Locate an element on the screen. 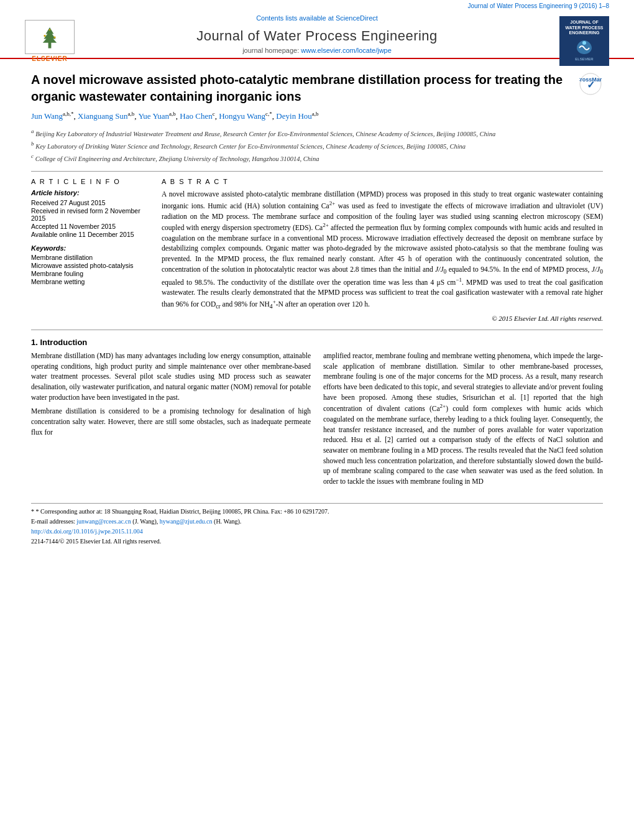 This screenshot has height=840, width=634. keywords-label: Keywords: is located at coordinates (90, 248).